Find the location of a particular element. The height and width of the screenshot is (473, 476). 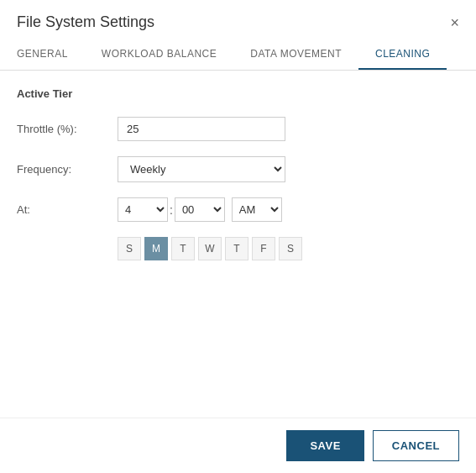

at-minute-select: 00153045 is located at coordinates (200, 210).